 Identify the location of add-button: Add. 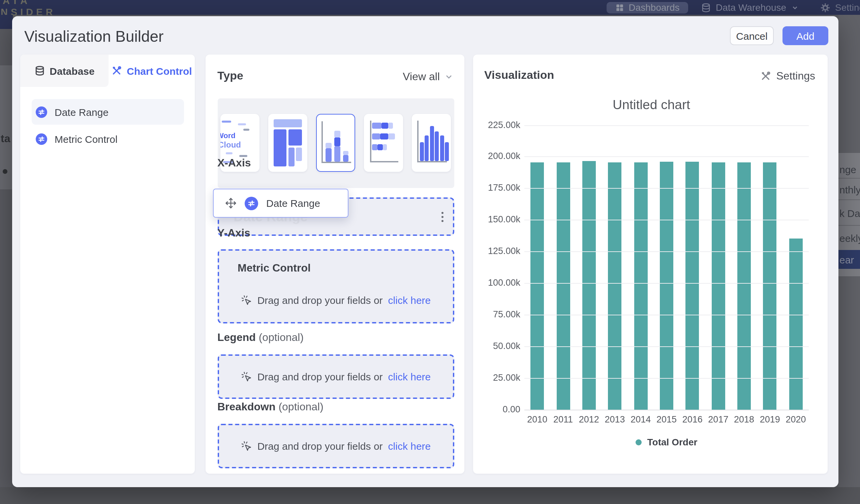
(805, 35).